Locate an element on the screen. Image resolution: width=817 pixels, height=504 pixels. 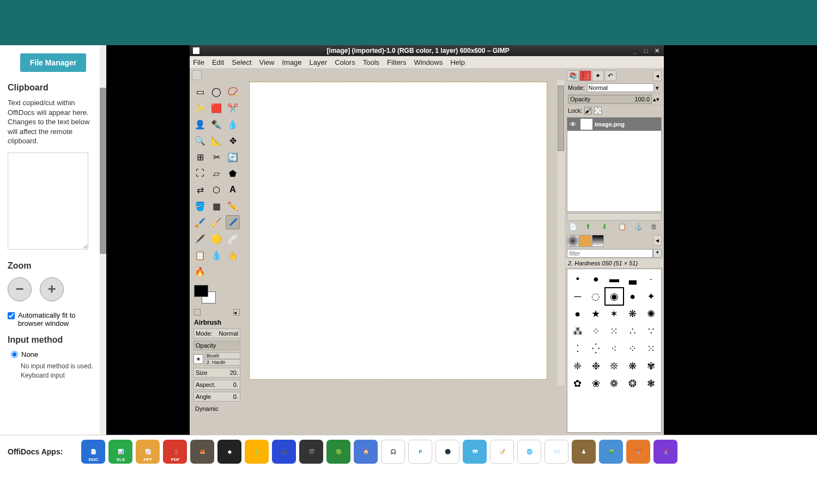
rotate-tool-icon: 🔄 is located at coordinates (233, 157).